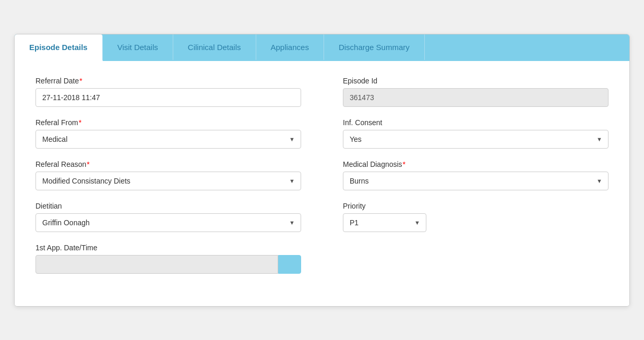 This screenshot has height=340, width=644. What do you see at coordinates (157, 264) in the screenshot?
I see `first-app-date-input` at bounding box center [157, 264].